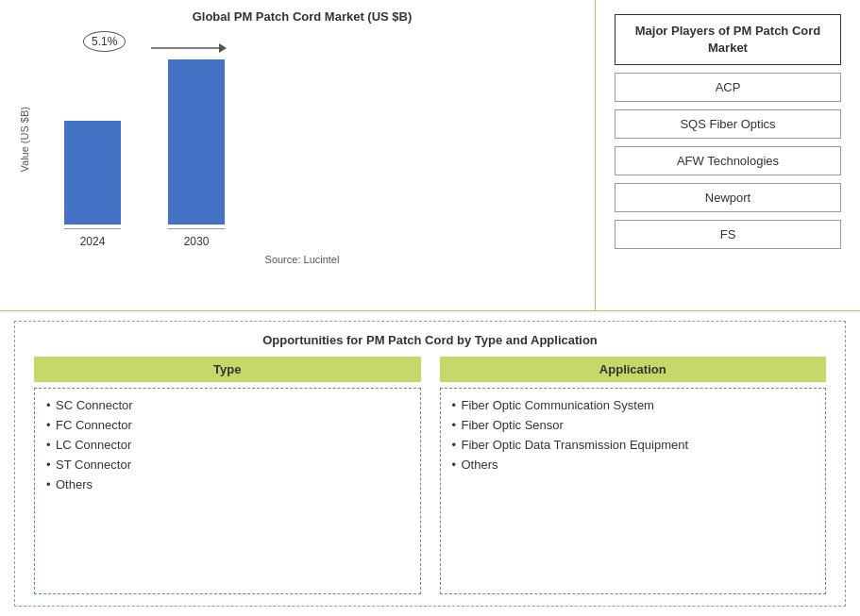 Image resolution: width=860 pixels, height=616 pixels. I want to click on player-item-sqs: SQS Fiber Optics, so click(728, 125).